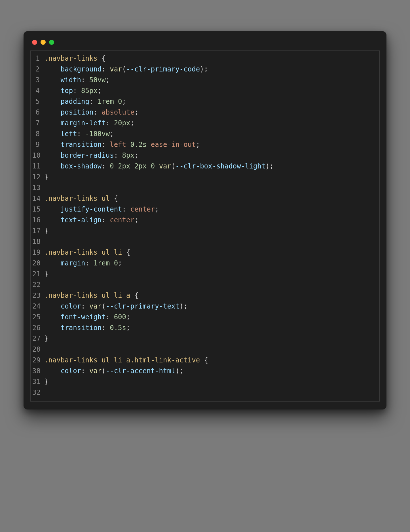 Image resolution: width=410 pixels, height=532 pixels. I want to click on line-content: margin: 1rem 0;, so click(210, 263).